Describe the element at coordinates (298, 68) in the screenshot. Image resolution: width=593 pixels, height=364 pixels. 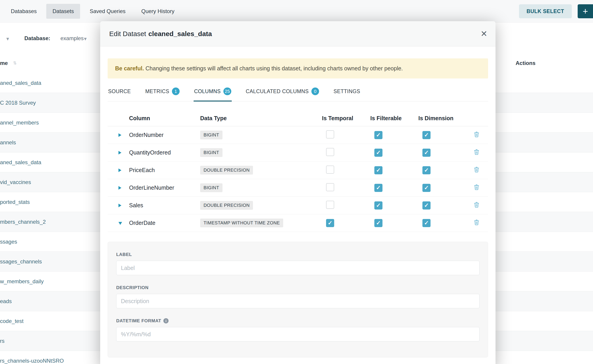
I see `warning-banner: Be careful. Changing these settings will…` at that location.